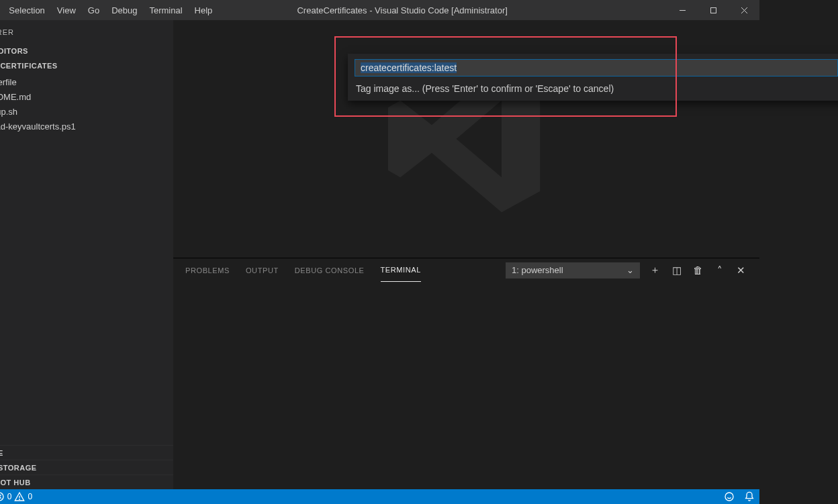 Image resolution: width=838 pixels, height=504 pixels. I want to click on maximize-panel-button: ˄, so click(720, 270).